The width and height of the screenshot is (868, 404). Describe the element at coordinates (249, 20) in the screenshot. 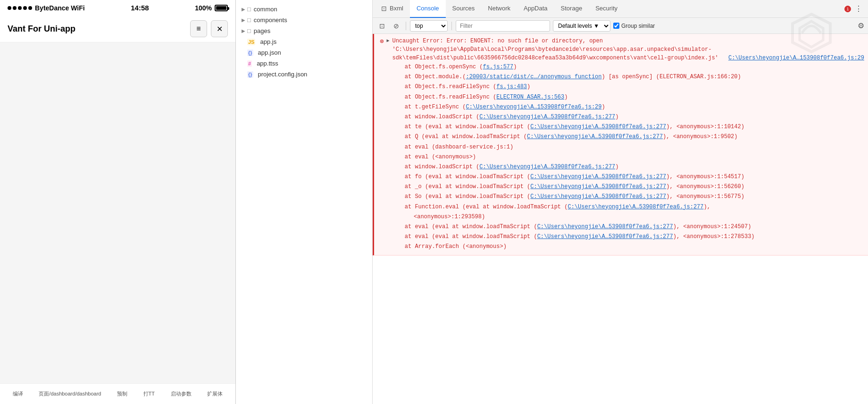

I see `folder-icon-components: □` at that location.